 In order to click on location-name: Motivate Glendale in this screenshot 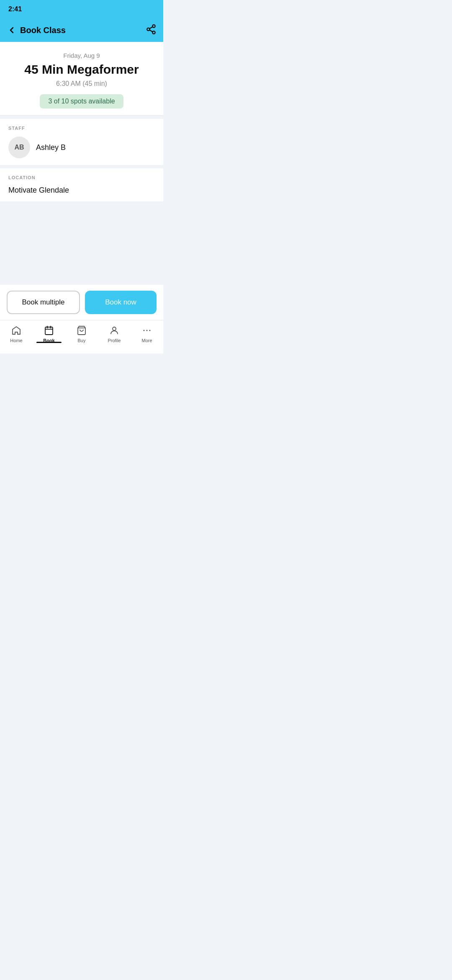, I will do `click(82, 190)`.